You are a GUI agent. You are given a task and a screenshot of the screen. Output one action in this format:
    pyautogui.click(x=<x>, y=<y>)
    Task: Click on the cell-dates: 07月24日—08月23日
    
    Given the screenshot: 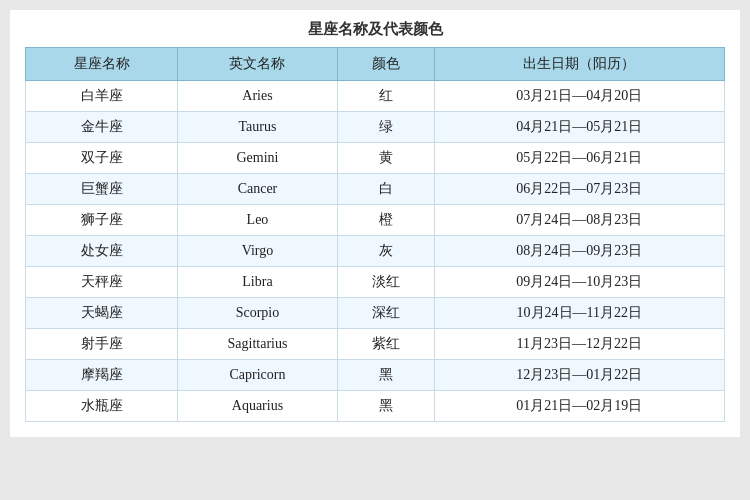 What is the action you would take?
    pyautogui.click(x=579, y=220)
    